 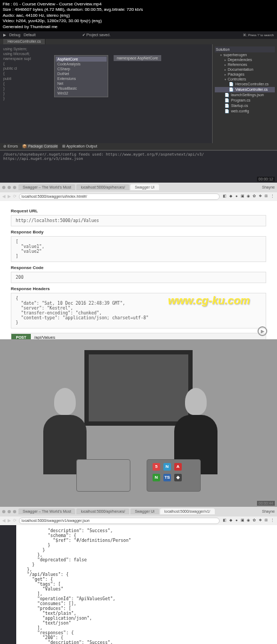 I want to click on watermark: www.cg-ku.com, so click(x=209, y=300).